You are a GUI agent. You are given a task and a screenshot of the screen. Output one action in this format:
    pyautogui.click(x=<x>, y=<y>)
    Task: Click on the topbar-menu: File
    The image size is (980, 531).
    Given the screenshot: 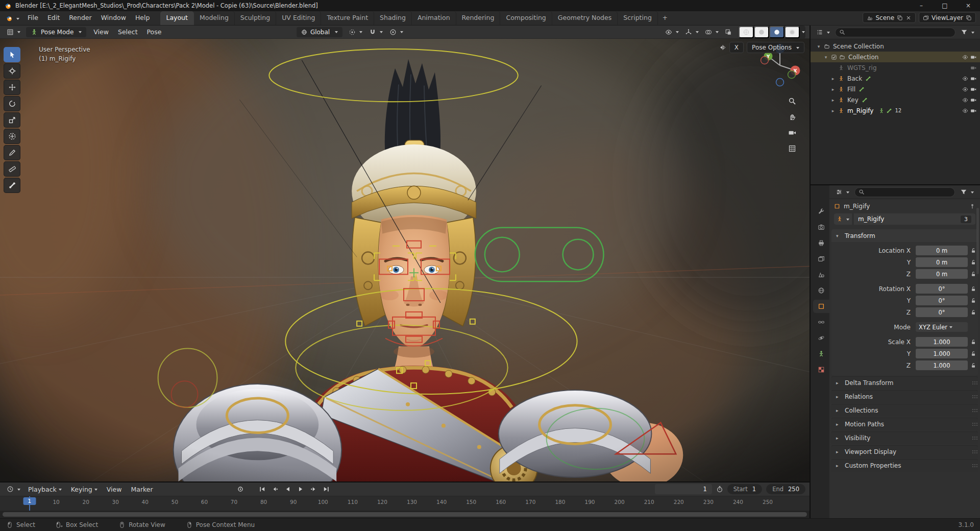 What is the action you would take?
    pyautogui.click(x=33, y=18)
    